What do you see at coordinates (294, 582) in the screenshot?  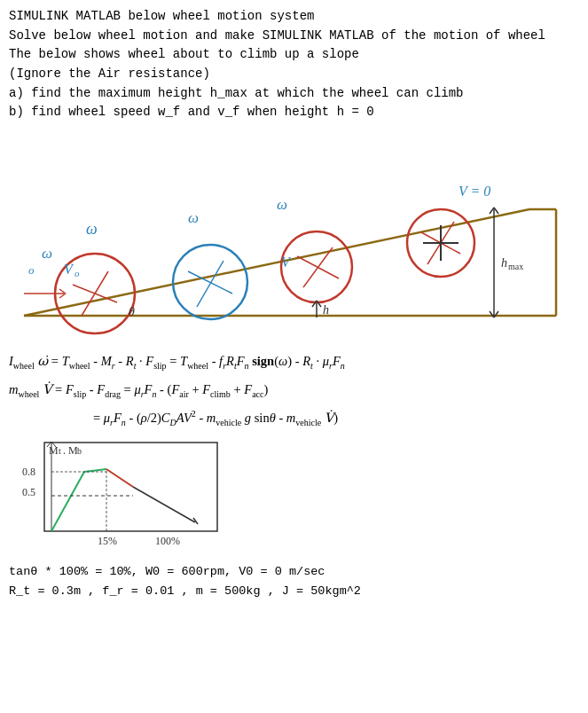 I see `bottom-params: tanθ * 100% = 10%, W0 = 600rpm, V0 = 0 m…` at bounding box center [294, 582].